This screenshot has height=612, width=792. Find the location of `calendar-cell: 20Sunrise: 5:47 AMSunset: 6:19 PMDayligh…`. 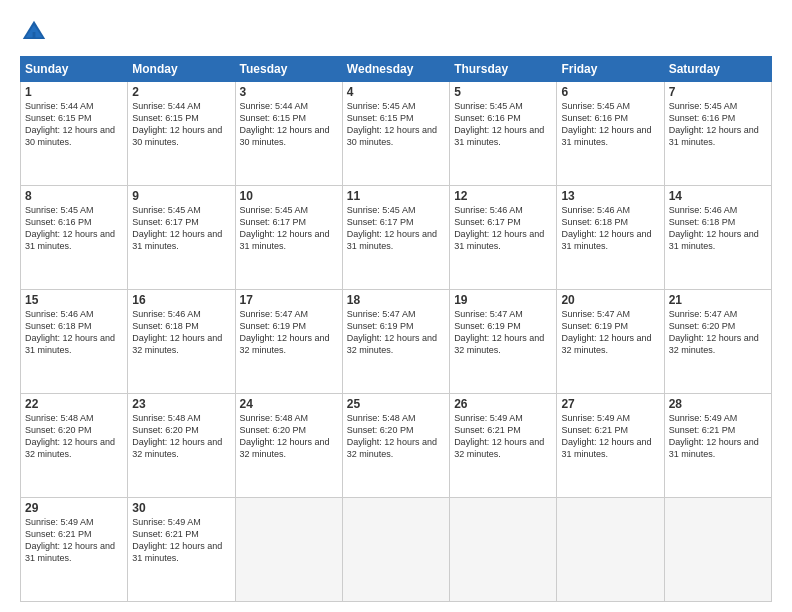

calendar-cell: 20Sunrise: 5:47 AMSunset: 6:19 PMDayligh… is located at coordinates (610, 342).